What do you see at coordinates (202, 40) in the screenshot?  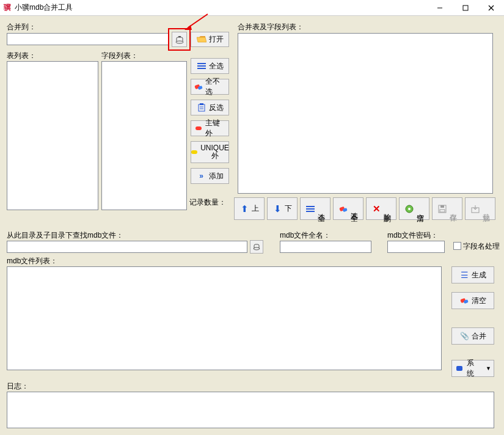 I see `folder-open-icon` at bounding box center [202, 40].